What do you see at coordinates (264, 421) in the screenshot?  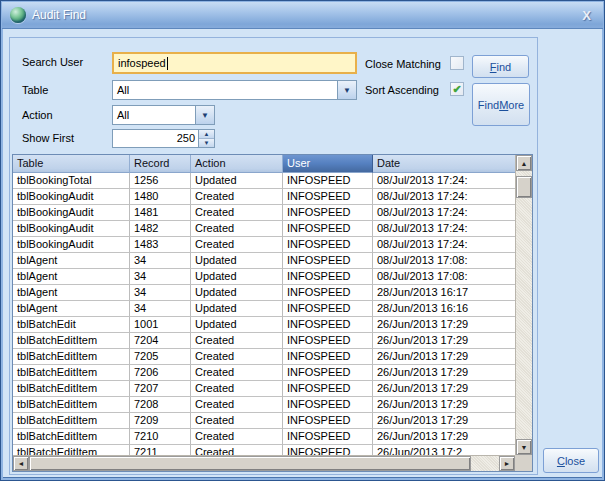 I see `table-row: tblBatchEditItem 7209 Created INFOSPEED …` at bounding box center [264, 421].